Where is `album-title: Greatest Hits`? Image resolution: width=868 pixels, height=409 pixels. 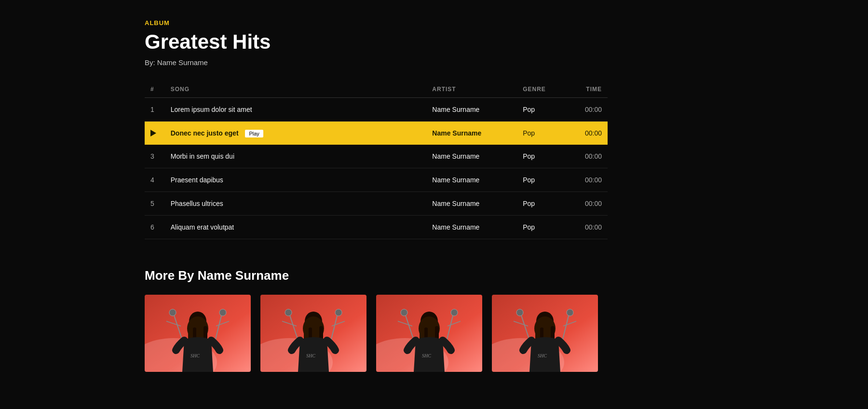
album-title: Greatest Hits is located at coordinates (410, 42).